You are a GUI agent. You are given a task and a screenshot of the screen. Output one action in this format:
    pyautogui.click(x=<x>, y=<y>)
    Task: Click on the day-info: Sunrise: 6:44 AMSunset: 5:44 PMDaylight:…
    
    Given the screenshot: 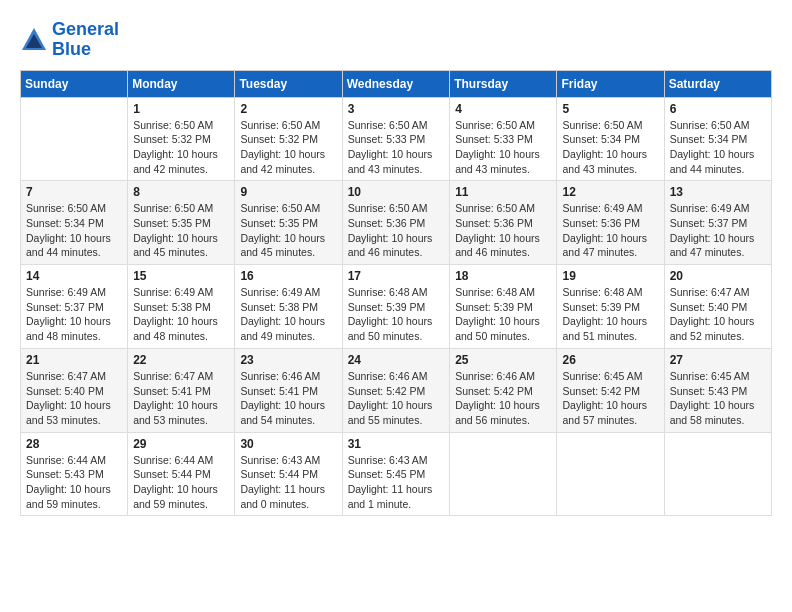 What is the action you would take?
    pyautogui.click(x=181, y=482)
    